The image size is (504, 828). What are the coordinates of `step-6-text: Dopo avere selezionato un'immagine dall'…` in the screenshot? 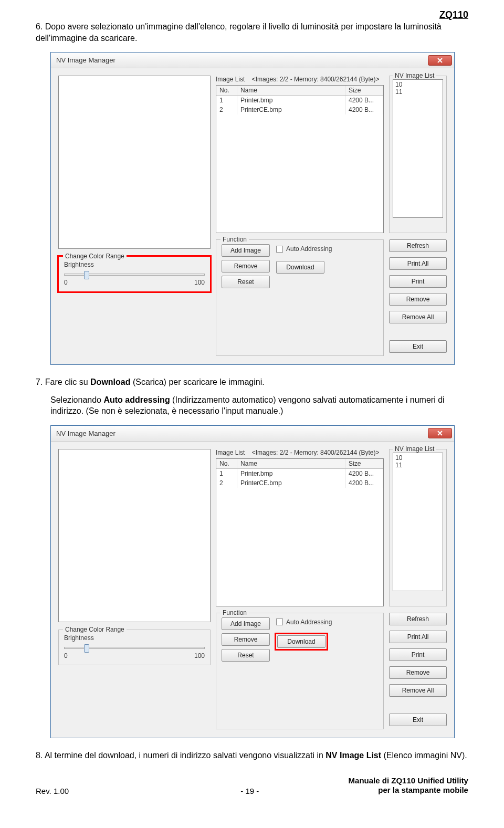 It's located at (238, 33).